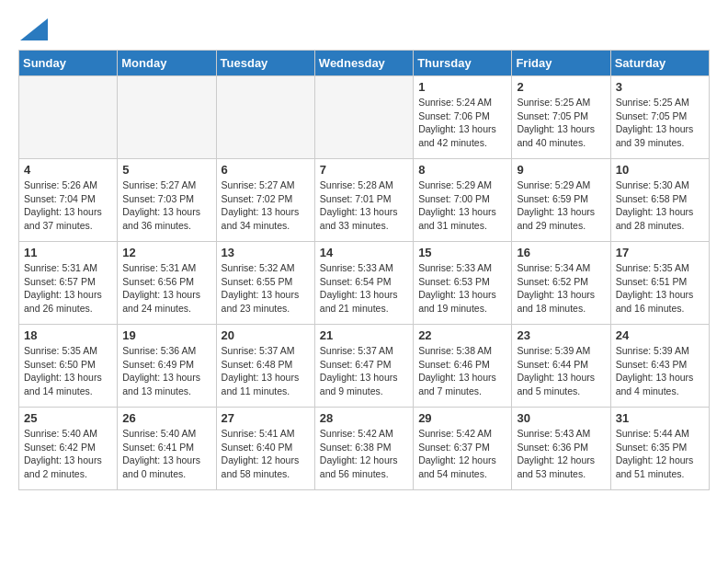 This screenshot has height=563, width=728. What do you see at coordinates (68, 63) in the screenshot?
I see `column-header-sunday: Sunday` at bounding box center [68, 63].